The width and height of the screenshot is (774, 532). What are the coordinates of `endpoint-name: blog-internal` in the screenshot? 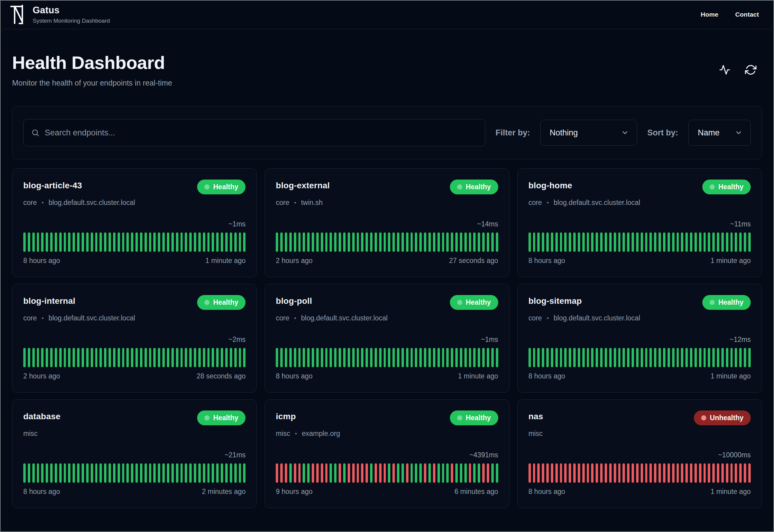 It's located at (49, 301).